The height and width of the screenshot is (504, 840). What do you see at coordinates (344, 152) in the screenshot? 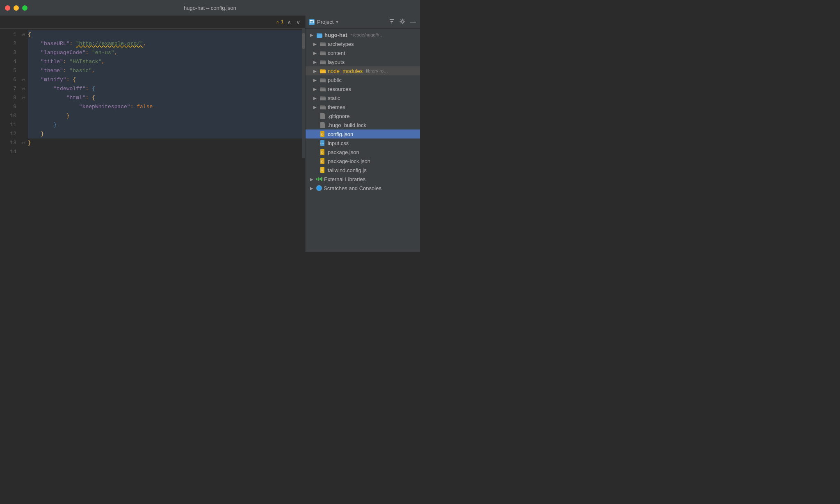
I see `tree-item-label-package-json: package.json` at bounding box center [344, 152].